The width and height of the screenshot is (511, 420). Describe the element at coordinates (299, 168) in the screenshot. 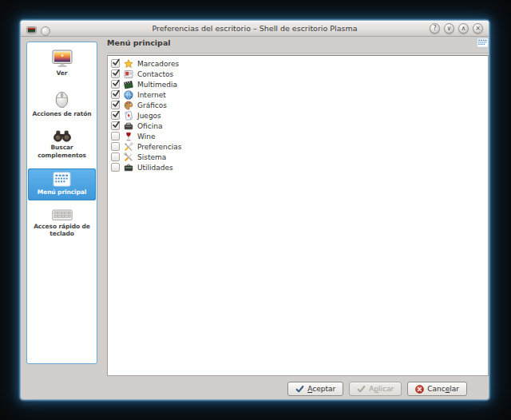

I see `menu-item-row: Utilidades` at that location.